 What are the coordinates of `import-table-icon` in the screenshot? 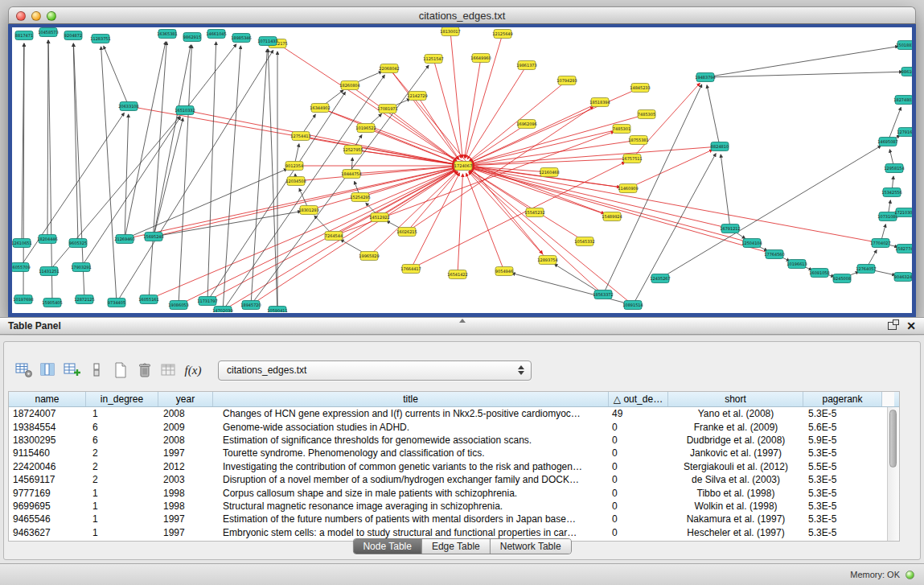 It's located at (169, 370).